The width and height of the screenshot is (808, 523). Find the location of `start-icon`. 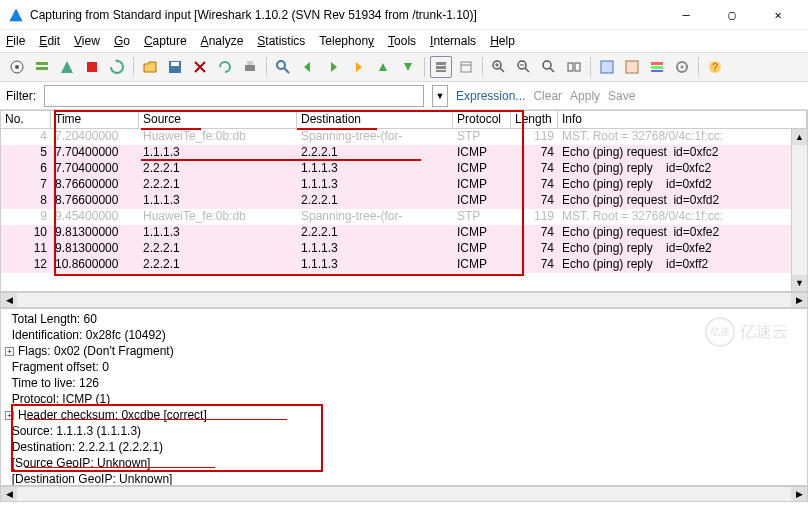

start-icon is located at coordinates (67, 67).